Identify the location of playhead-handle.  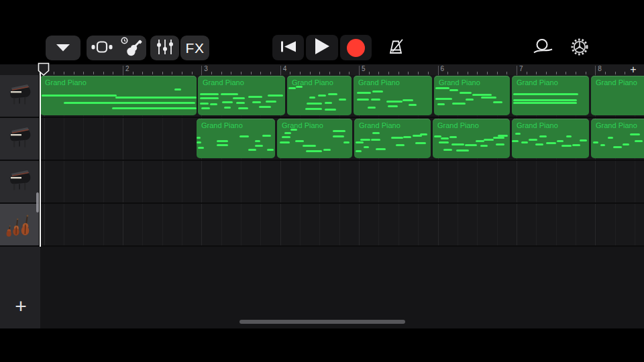
(44, 71).